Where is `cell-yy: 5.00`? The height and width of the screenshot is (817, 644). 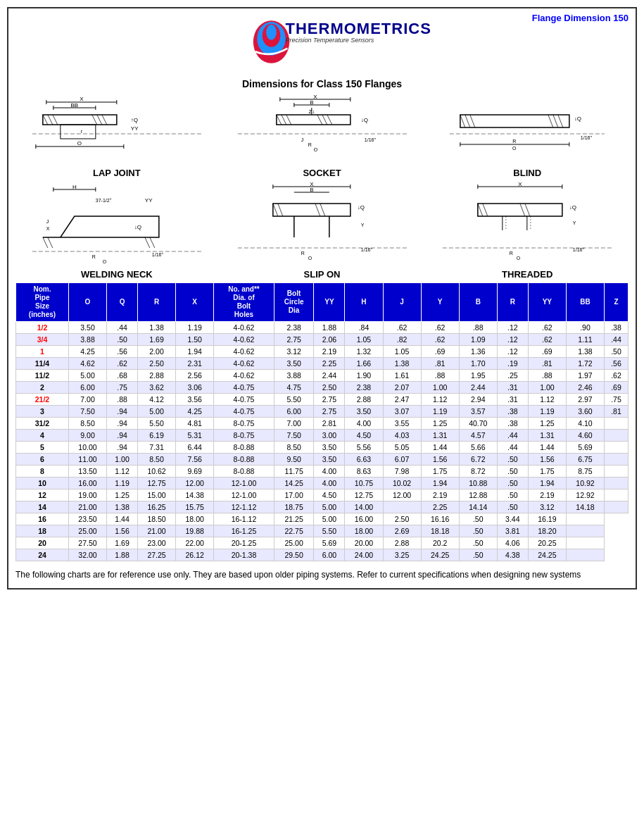 cell-yy: 5.00 is located at coordinates (329, 520).